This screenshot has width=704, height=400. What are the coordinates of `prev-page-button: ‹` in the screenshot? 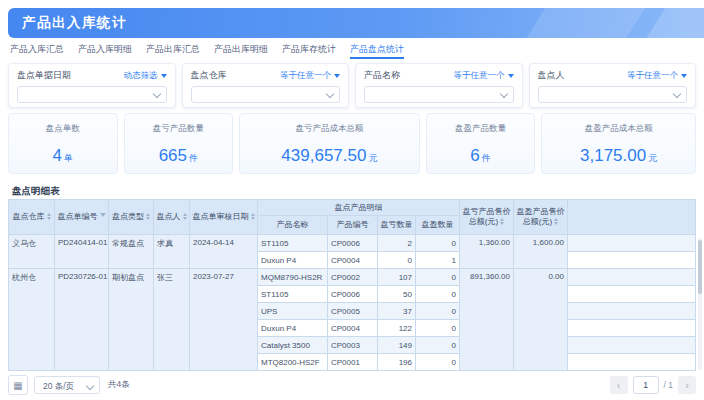 It's located at (619, 385).